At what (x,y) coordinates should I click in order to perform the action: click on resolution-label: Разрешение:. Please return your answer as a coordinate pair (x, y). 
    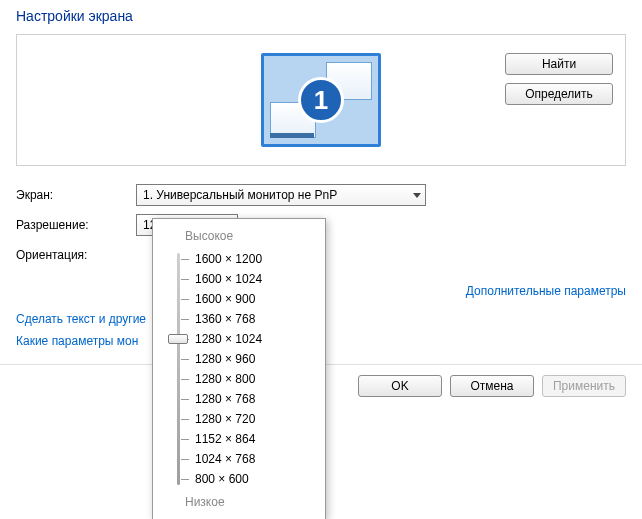
    Looking at the image, I should click on (76, 225).